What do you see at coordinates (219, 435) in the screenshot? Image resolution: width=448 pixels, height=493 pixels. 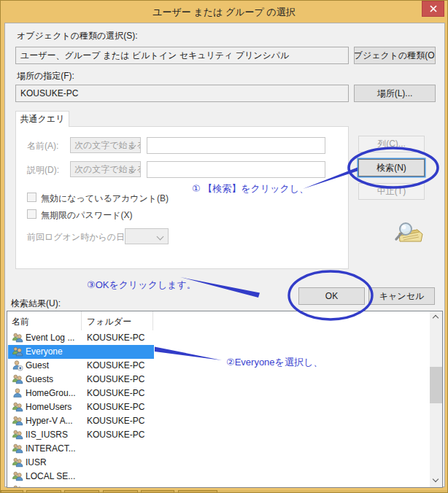 I see `list-item: IIS_IUSRSKOUSUKE-PC` at bounding box center [219, 435].